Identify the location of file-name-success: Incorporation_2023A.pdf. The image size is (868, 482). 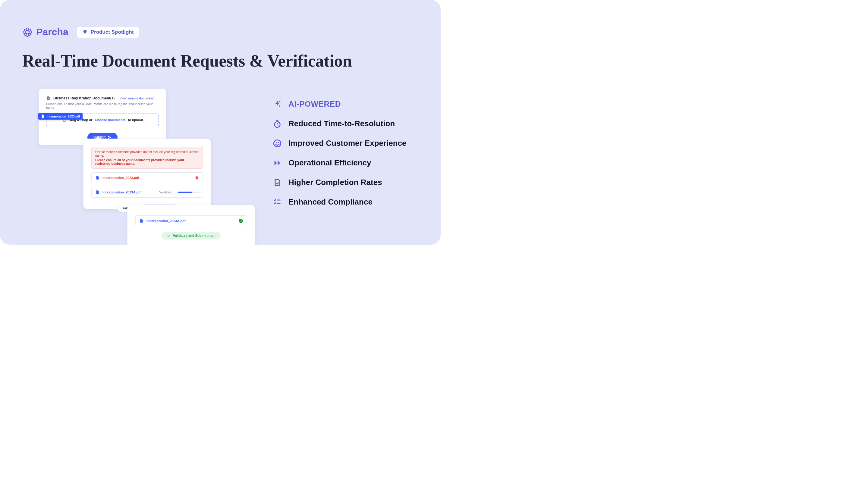
(166, 221).